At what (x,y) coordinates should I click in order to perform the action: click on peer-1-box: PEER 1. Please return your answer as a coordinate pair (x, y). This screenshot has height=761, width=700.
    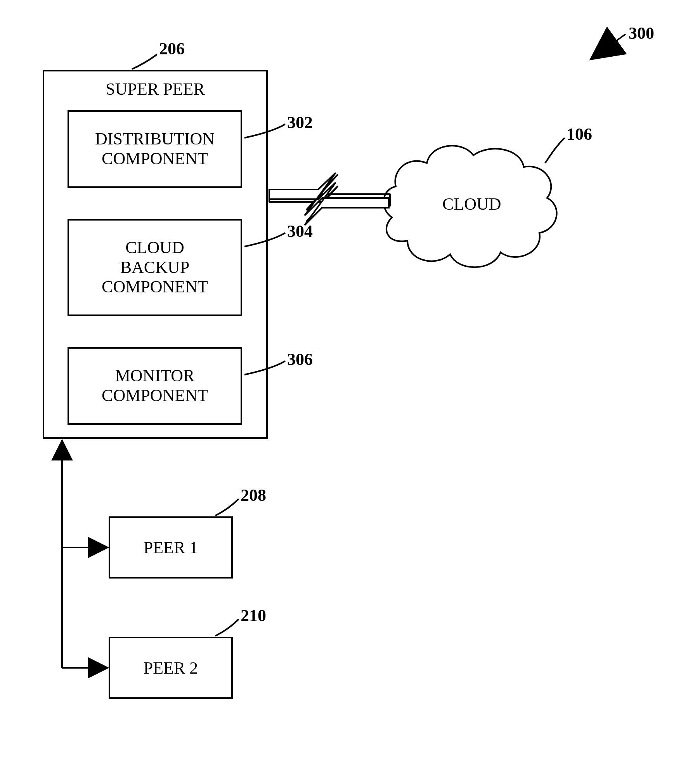
    Looking at the image, I should click on (171, 547).